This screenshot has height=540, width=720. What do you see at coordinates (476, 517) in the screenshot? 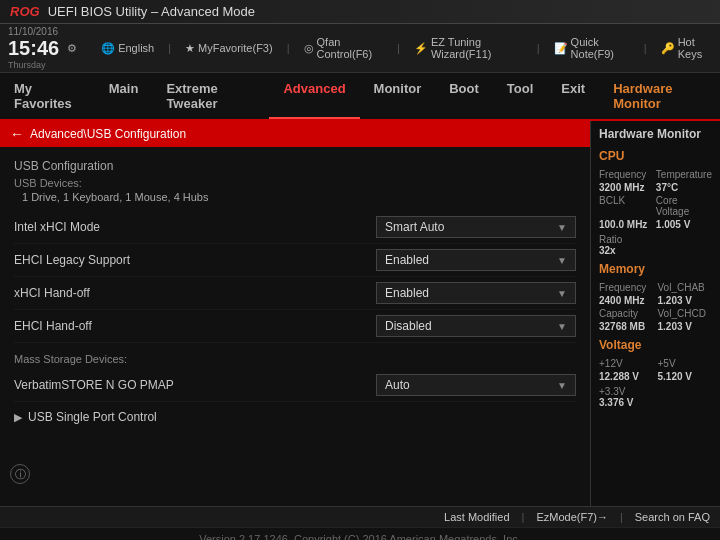
I see `last-modified-label: Last Modified` at bounding box center [476, 517].